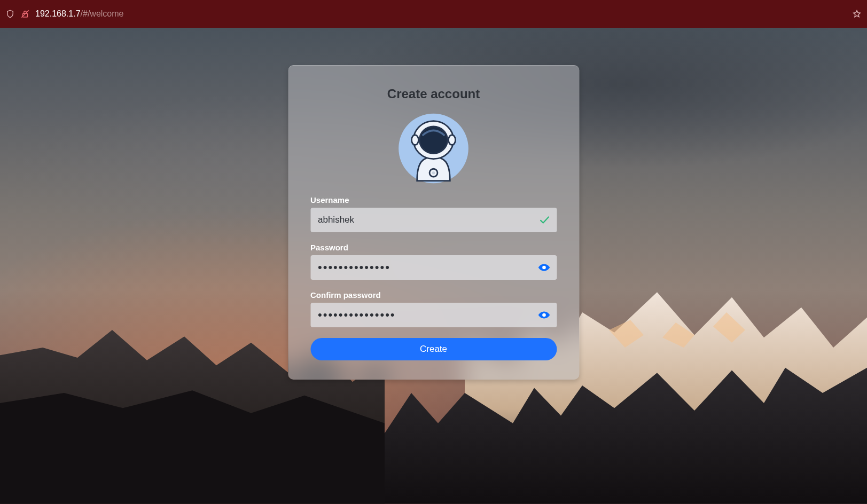 Image resolution: width=867 pixels, height=504 pixels. What do you see at coordinates (434, 248) in the screenshot?
I see `password-label: Password` at bounding box center [434, 248].